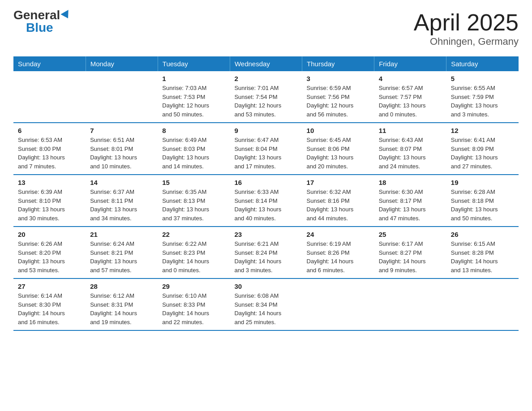  Describe the element at coordinates (49, 253) in the screenshot. I see `calendar-cell: 20Sunrise: 6:26 AM Sunset: 8:20 PM Dayli…` at that location.